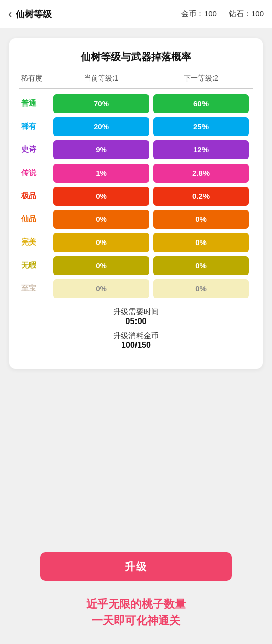  I want to click on col-rarity-label: 稀有度, so click(36, 78).